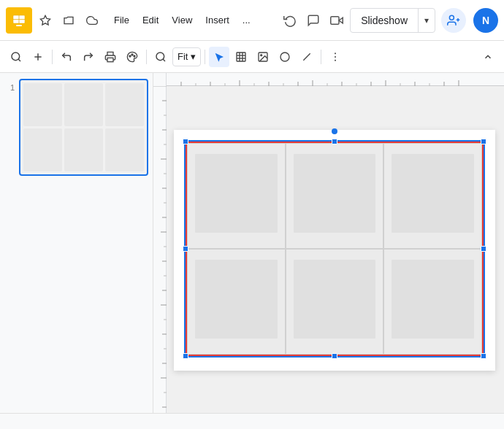 The height and width of the screenshot is (429, 504). What do you see at coordinates (321, 57) in the screenshot?
I see `separator4` at bounding box center [321, 57].